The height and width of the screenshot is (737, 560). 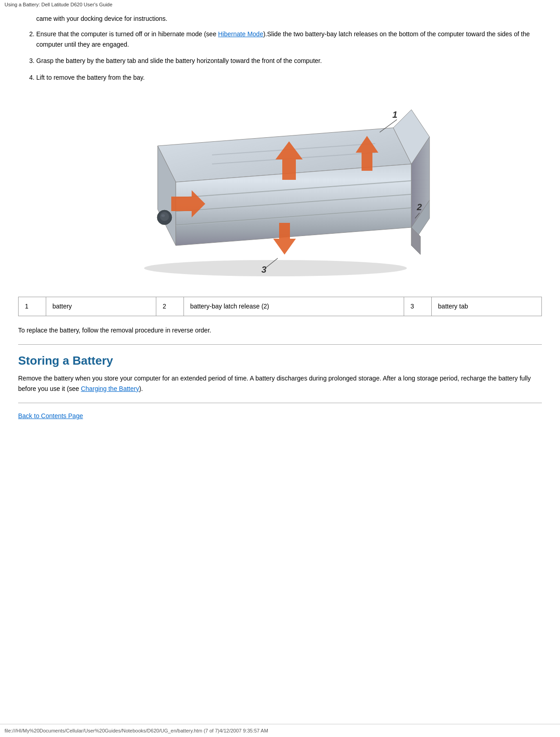 I want to click on storing-section-heading: Storing a Battery, so click(x=280, y=361).